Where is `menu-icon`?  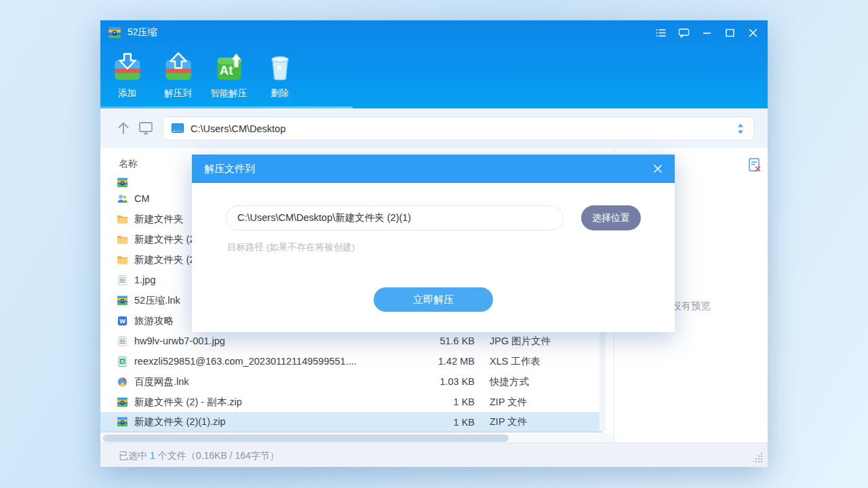
menu-icon is located at coordinates (660, 33).